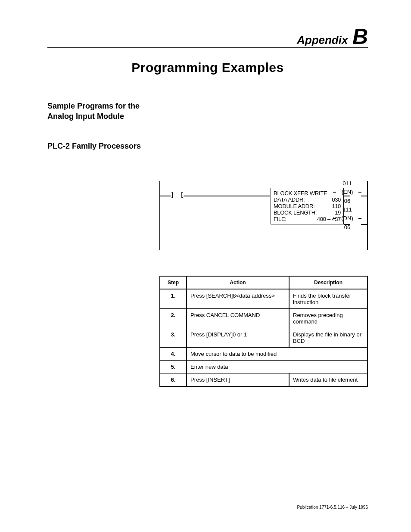  I want to click on cell-step: 1., so click(173, 299).